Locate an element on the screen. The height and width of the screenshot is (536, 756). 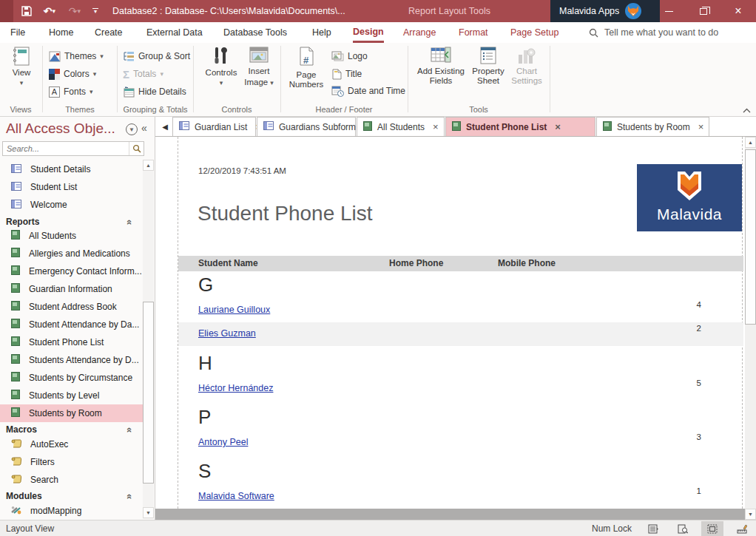
title-button: Title is located at coordinates (346, 74).